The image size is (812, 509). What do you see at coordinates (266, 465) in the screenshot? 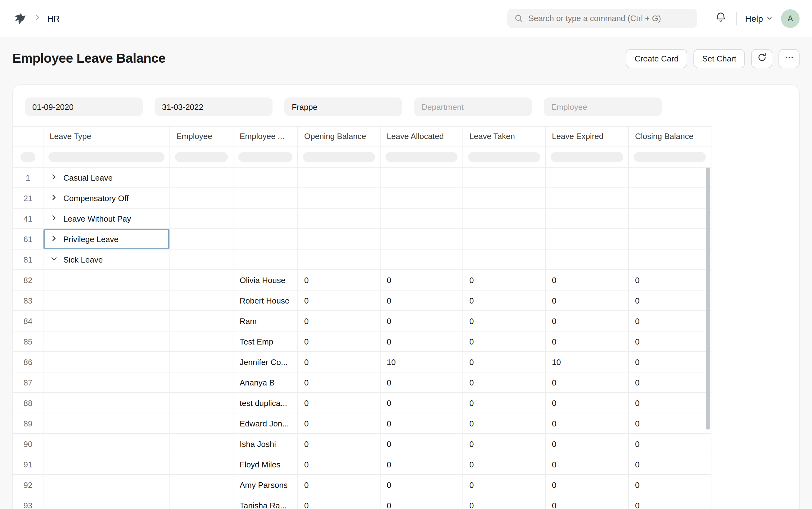
I see `employee-name-cell: Floyd Miles` at bounding box center [266, 465].